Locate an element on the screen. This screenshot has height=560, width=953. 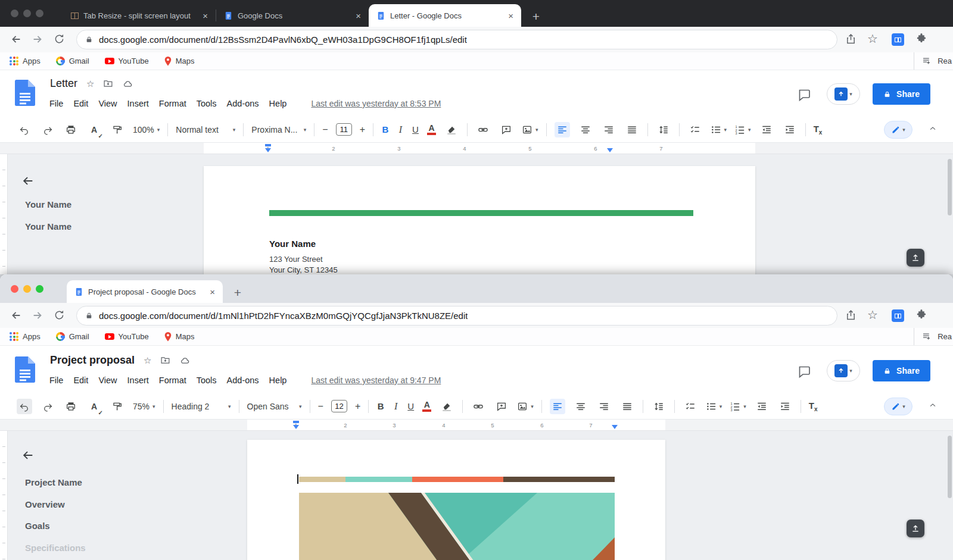
paragraph-style-dropdown: Heading 2▾ is located at coordinates (201, 406).